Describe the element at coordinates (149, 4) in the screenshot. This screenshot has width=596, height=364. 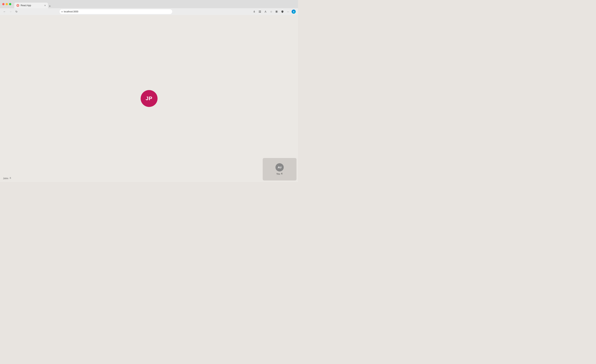
I see `browser-chrome: React App × +` at that location.